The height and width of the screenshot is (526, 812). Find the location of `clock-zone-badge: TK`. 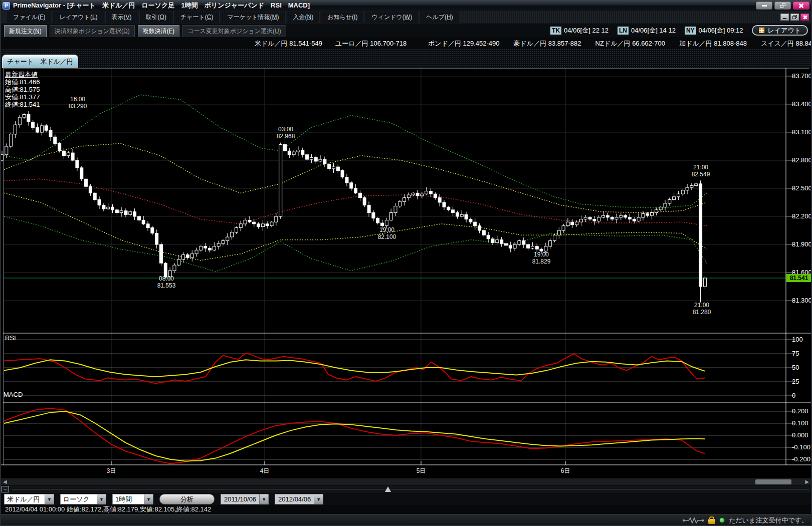

clock-zone-badge: TK is located at coordinates (556, 31).